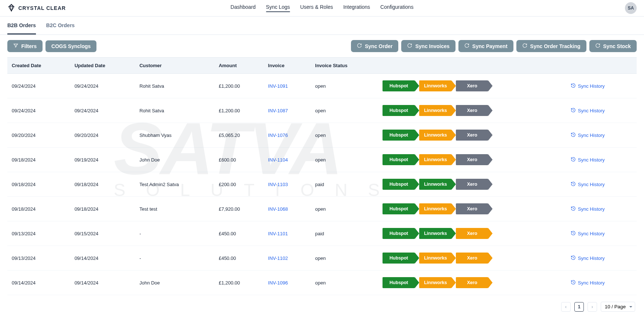 This screenshot has height=312, width=644. Describe the element at coordinates (103, 66) in the screenshot. I see `col-updated-date: Updated Date` at that location.